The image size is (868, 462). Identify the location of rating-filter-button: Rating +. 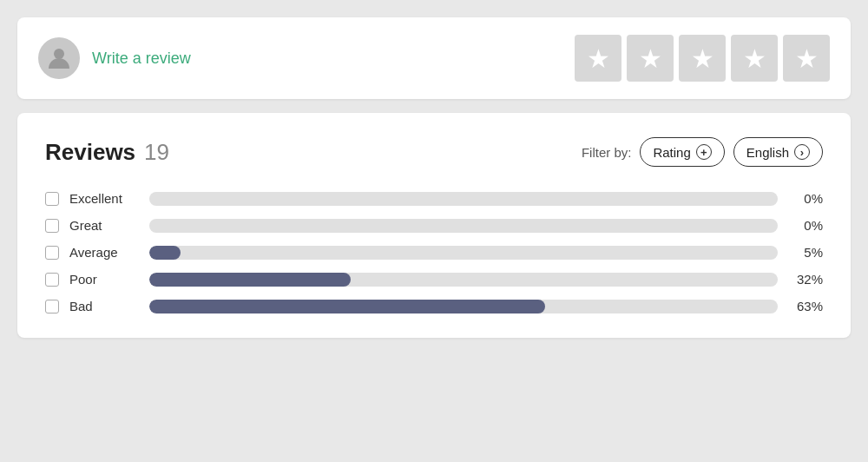
(682, 152).